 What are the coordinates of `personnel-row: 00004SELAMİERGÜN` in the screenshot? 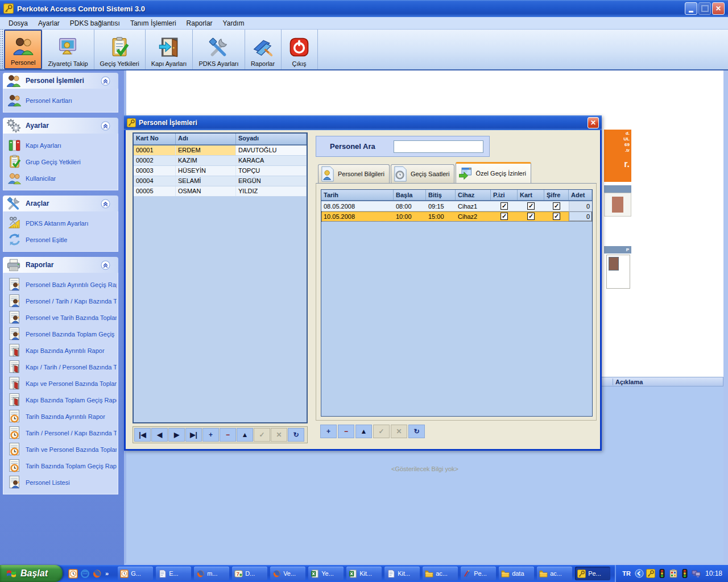 It's located at (220, 181).